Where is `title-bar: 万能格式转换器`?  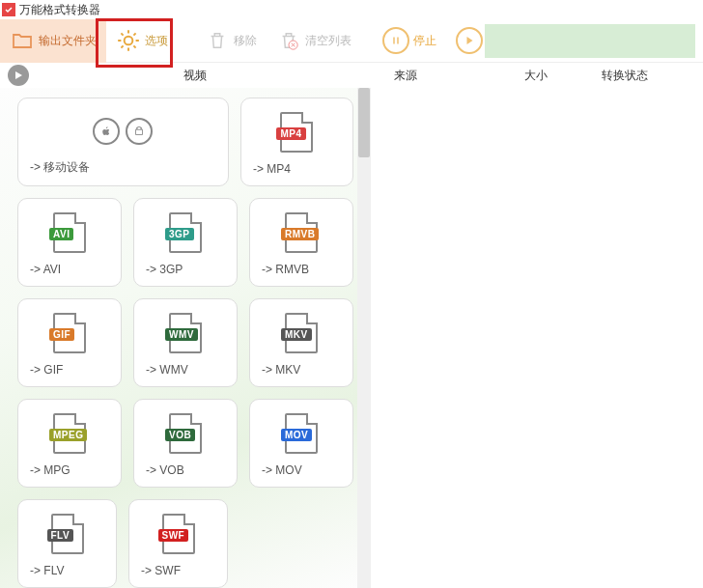
title-bar: 万能格式转换器 is located at coordinates (352, 10).